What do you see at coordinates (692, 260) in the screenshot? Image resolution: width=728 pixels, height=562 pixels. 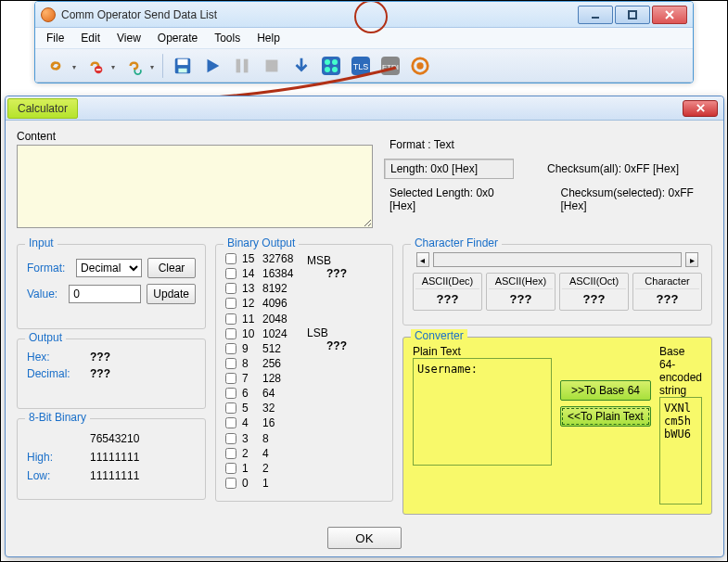 I see `slider-right-button: ▸` at bounding box center [692, 260].